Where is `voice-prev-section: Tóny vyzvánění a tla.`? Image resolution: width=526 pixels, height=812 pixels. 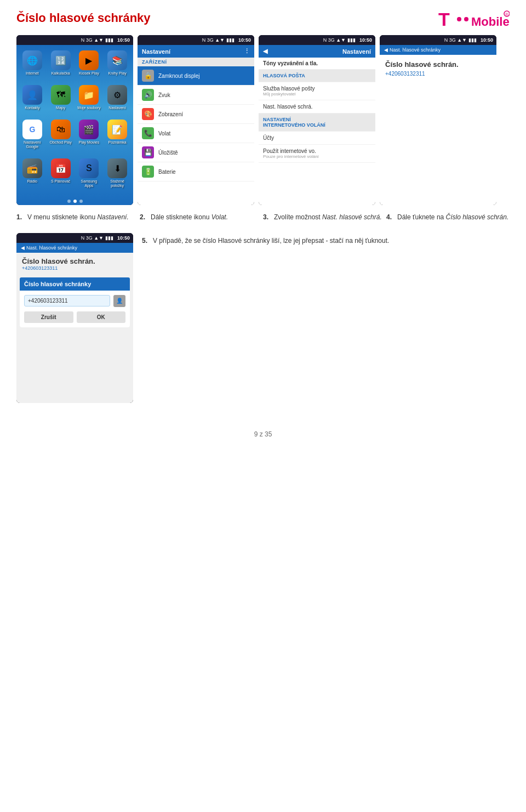
voice-prev-section: Tóny vyzvánění a tla. is located at coordinates (317, 64).